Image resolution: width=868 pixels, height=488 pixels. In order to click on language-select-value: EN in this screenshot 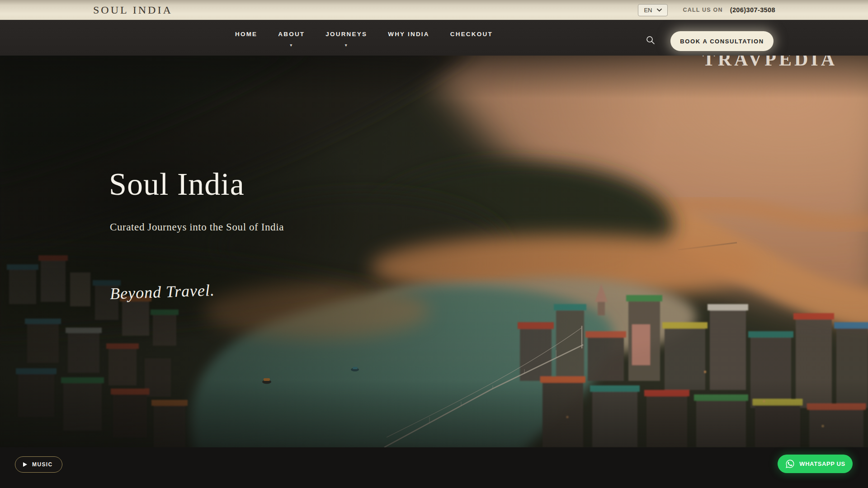, I will do `click(648, 10)`.